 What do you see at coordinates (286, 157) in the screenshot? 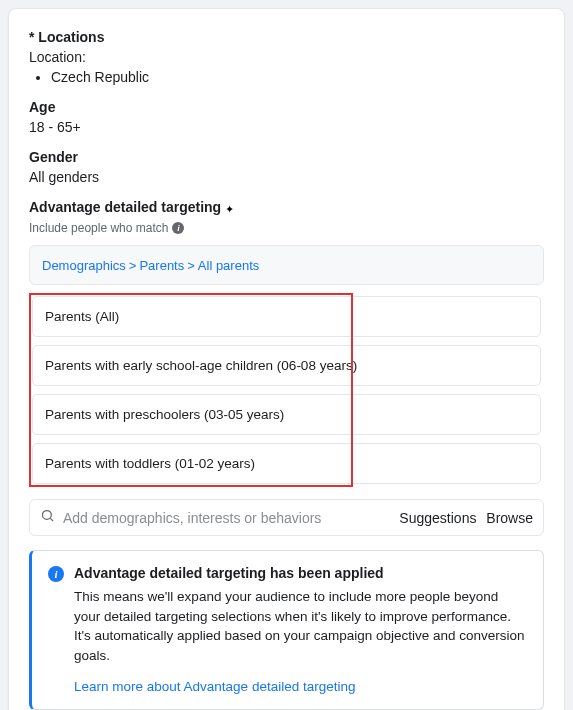
I see `gender-label: Gender` at bounding box center [286, 157].